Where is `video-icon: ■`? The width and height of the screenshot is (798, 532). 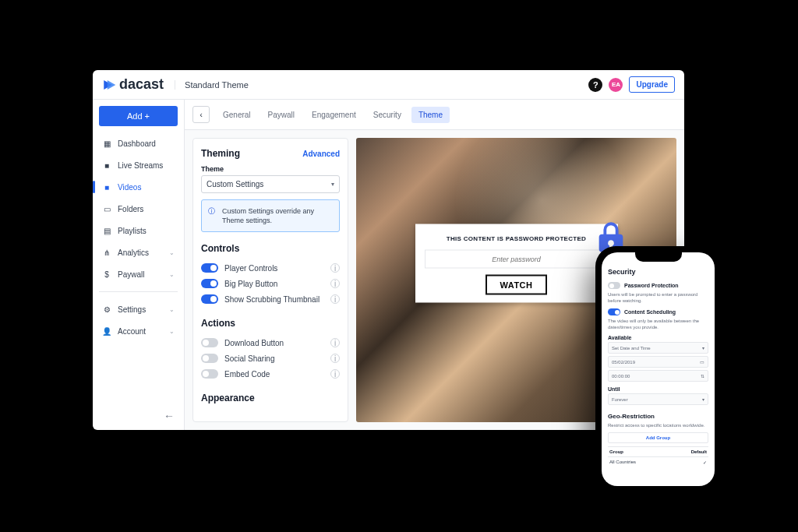 video-icon: ■ is located at coordinates (107, 187).